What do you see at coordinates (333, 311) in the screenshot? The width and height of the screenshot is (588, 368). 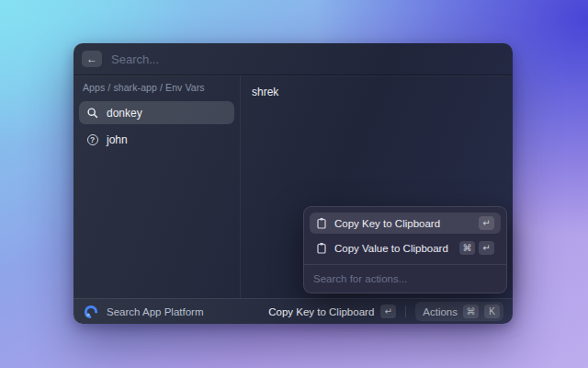 I see `primary-action-button: Copy Key to Clipboard ↵` at bounding box center [333, 311].